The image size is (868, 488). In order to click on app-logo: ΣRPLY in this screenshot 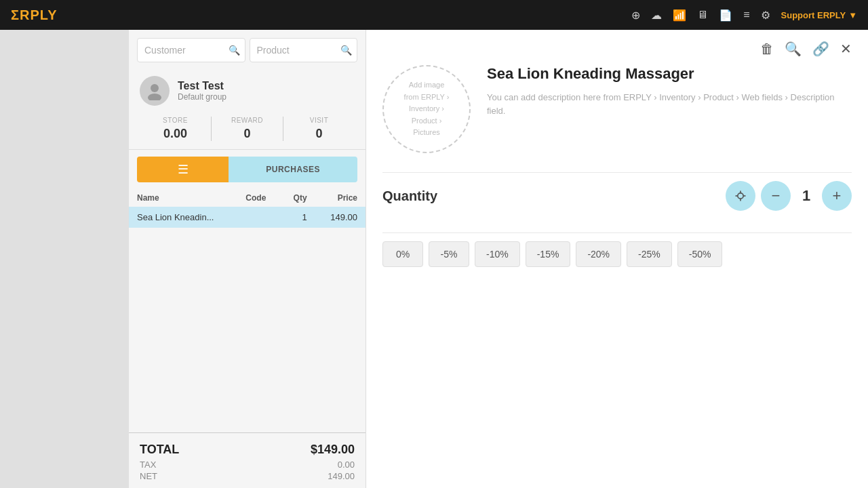, I will do `click(34, 15)`.